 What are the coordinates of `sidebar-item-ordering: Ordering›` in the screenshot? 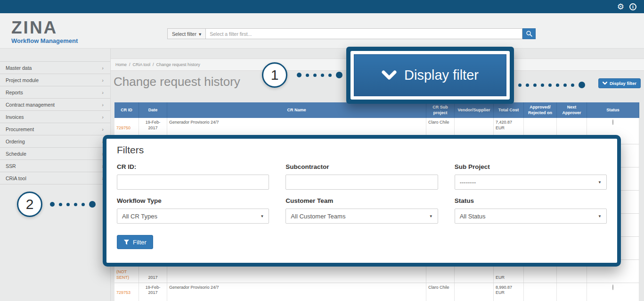 It's located at (55, 142).